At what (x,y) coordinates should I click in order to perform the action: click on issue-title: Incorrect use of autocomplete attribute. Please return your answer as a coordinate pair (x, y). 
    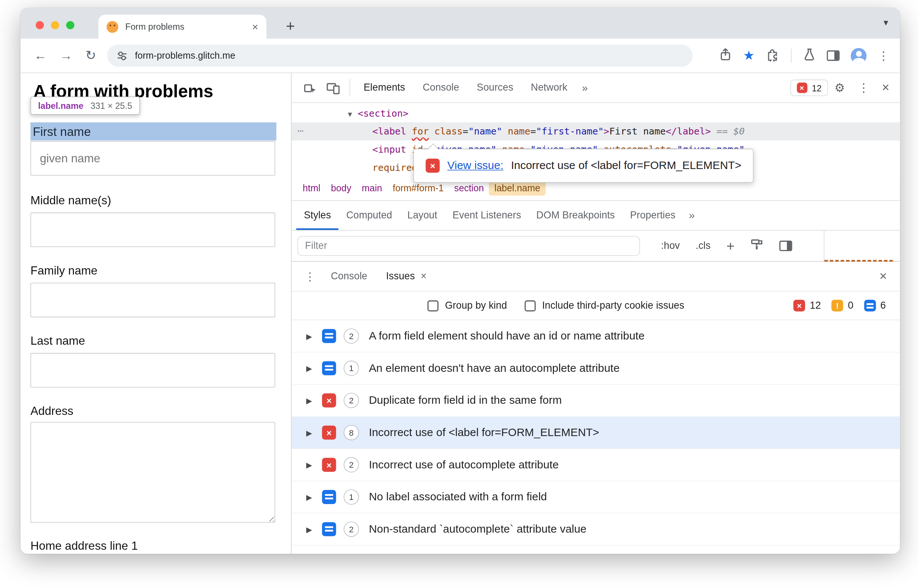
    Looking at the image, I should click on (464, 465).